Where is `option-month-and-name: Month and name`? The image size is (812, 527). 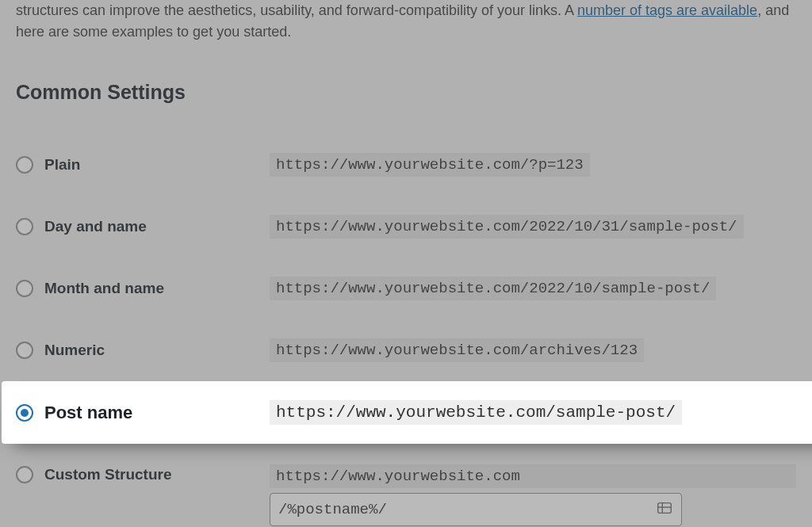 option-month-and-name: Month and name is located at coordinates (143, 288).